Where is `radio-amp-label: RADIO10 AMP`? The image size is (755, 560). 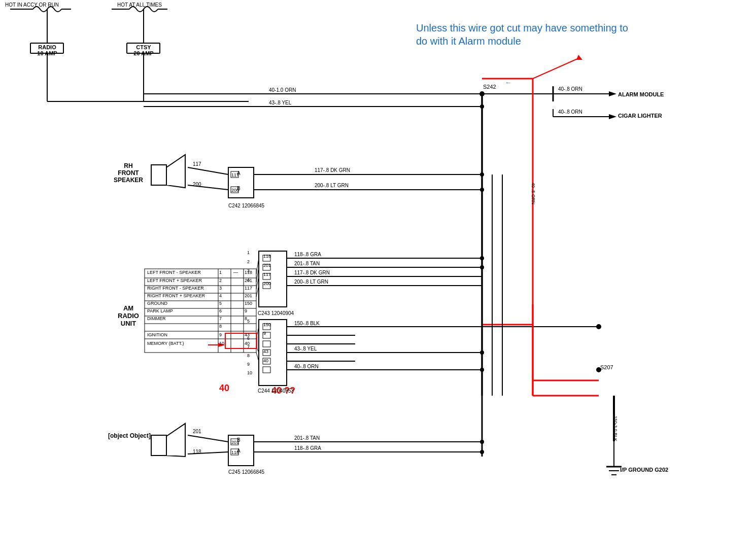
radio-amp-label: RADIO10 AMP is located at coordinates (47, 50).